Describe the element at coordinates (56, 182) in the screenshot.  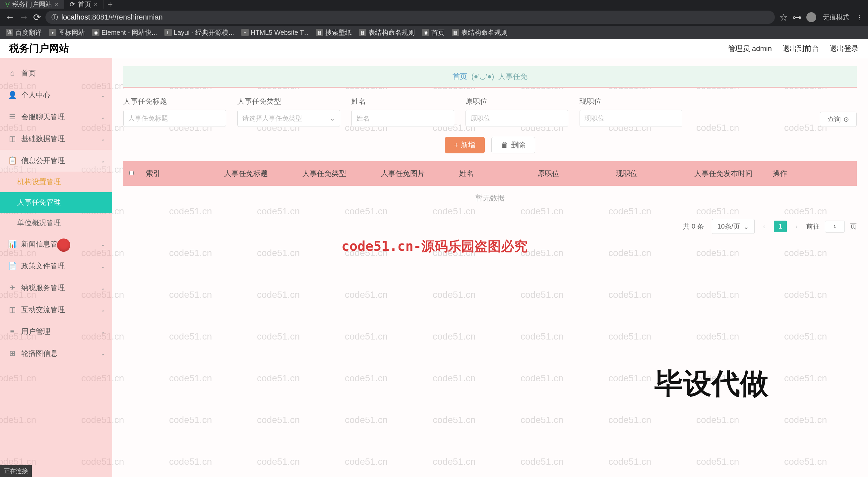
I see `sidebar-subitem: 机构设置管理` at that location.